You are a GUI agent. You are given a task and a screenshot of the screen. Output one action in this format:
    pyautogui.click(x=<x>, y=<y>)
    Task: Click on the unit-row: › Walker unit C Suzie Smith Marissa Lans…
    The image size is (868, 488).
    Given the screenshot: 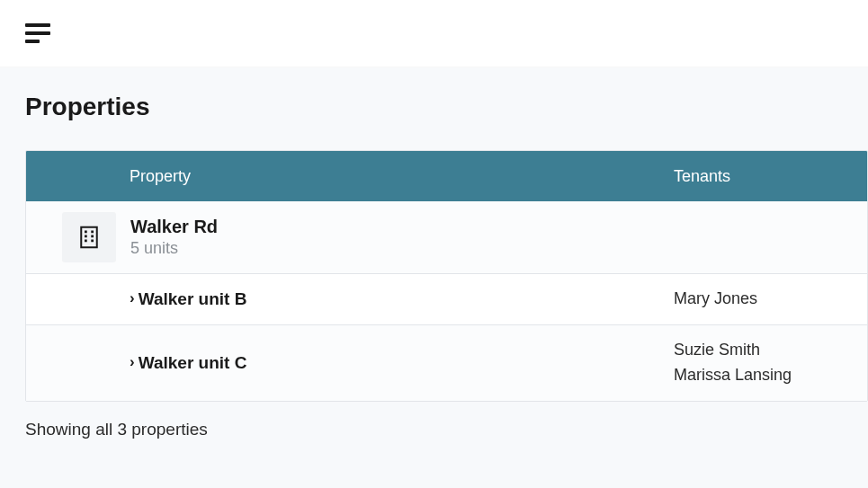 What is the action you would take?
    pyautogui.click(x=446, y=363)
    